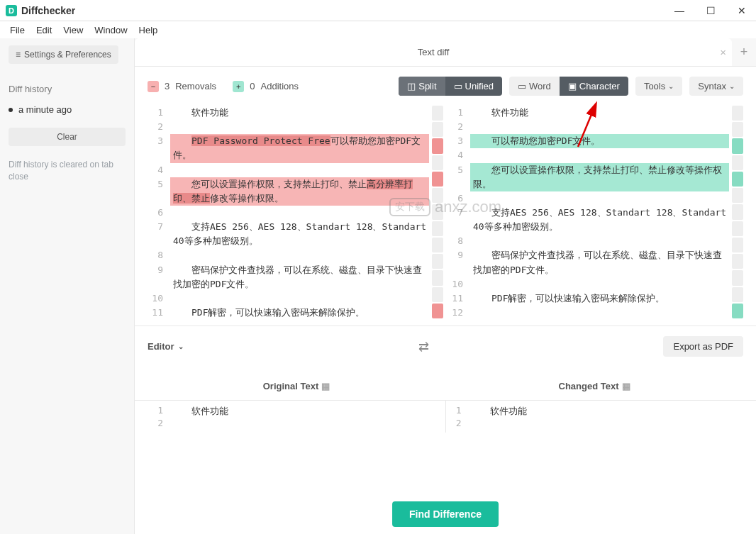  Describe the element at coordinates (569, 87) in the screenshot. I see `granularity-toggle: ▭Word ▣Character` at that location.